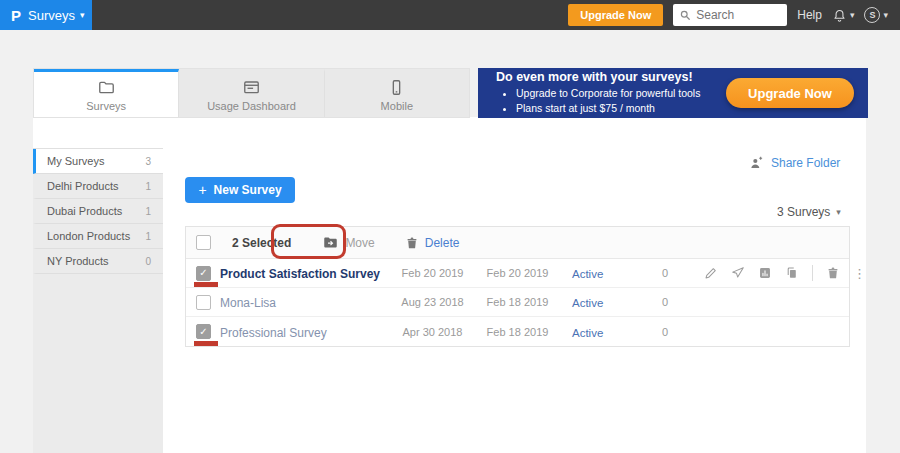  What do you see at coordinates (98, 186) in the screenshot?
I see `sidebar-item-delhi-products: Delhi Products 1` at bounding box center [98, 186].